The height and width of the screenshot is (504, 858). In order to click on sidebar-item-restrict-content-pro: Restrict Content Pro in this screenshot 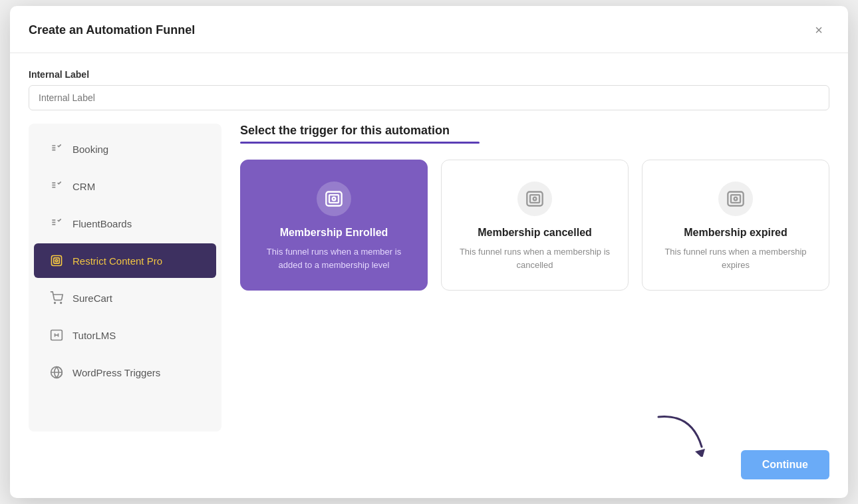, I will do `click(125, 261)`.